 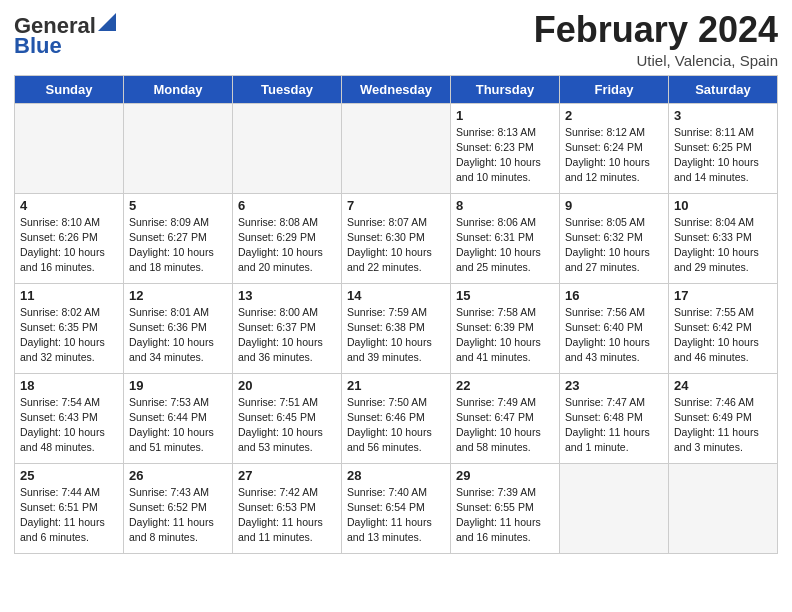 What do you see at coordinates (723, 426) in the screenshot?
I see `day-info: Sunrise: 7:46 AM Sunset: 6:49 PM Dayligh…` at bounding box center [723, 426].